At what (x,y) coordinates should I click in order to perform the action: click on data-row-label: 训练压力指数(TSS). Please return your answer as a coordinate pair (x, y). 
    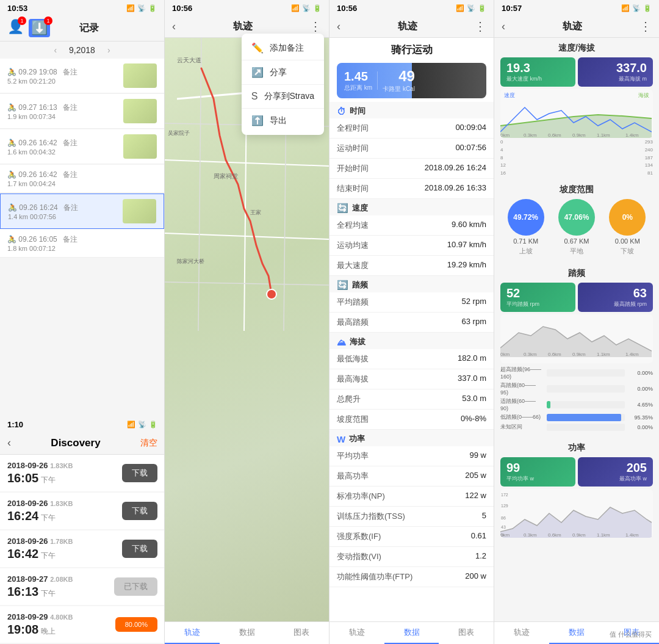
    Looking at the image, I should click on (371, 516).